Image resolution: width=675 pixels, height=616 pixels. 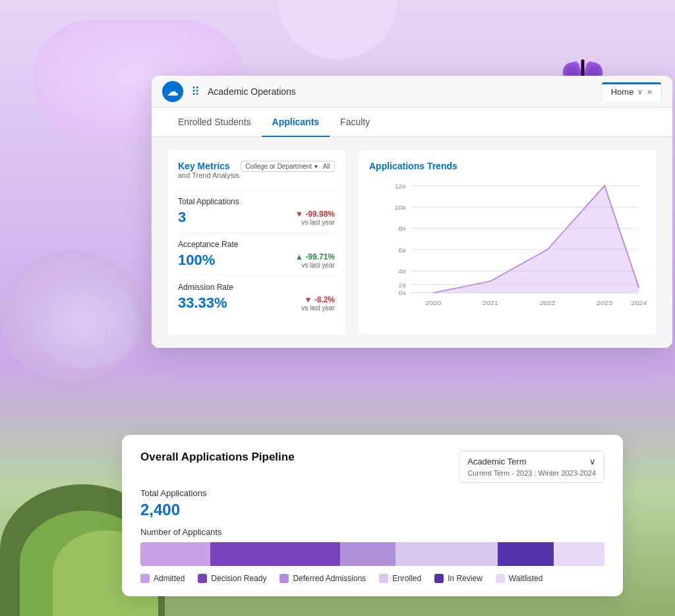 I want to click on legend-item-enrolled: Enrolled, so click(x=400, y=578).